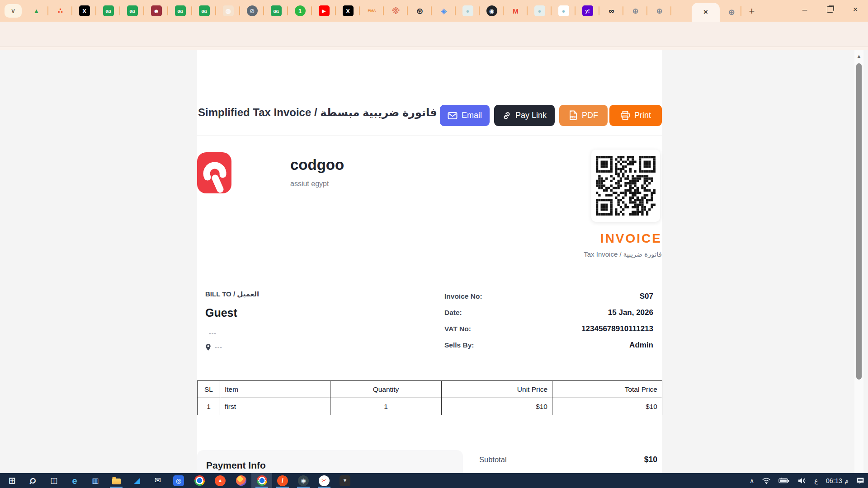 The width and height of the screenshot is (868, 488). What do you see at coordinates (651, 460) in the screenshot?
I see `subtotal-value: $10` at bounding box center [651, 460].